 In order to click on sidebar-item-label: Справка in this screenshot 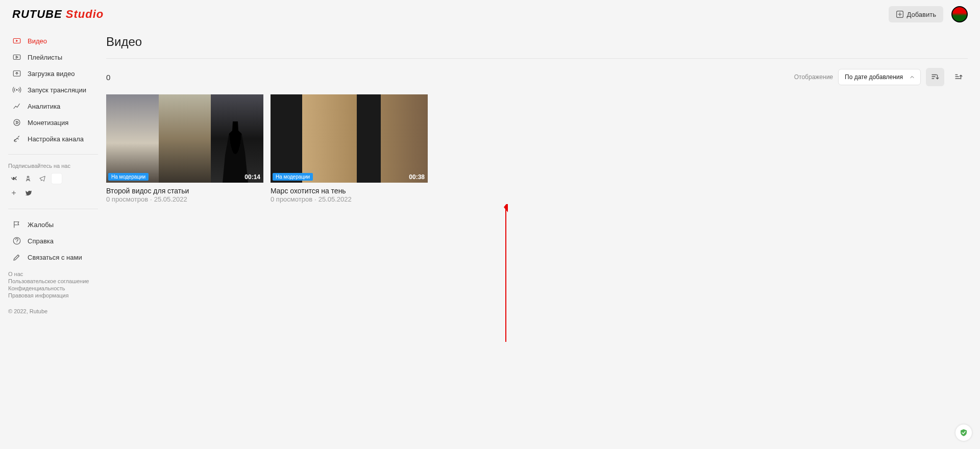, I will do `click(41, 241)`.